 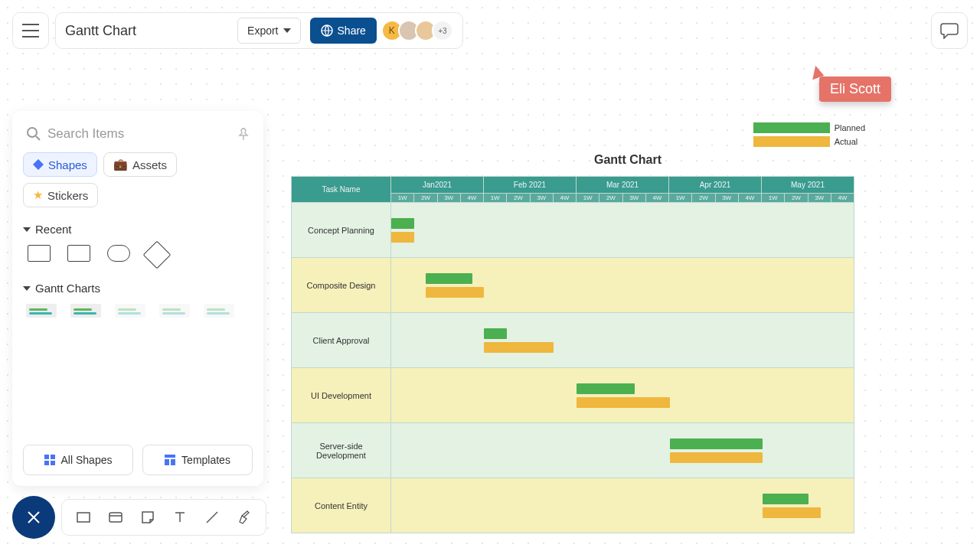 I want to click on pen-tool, so click(x=244, y=517).